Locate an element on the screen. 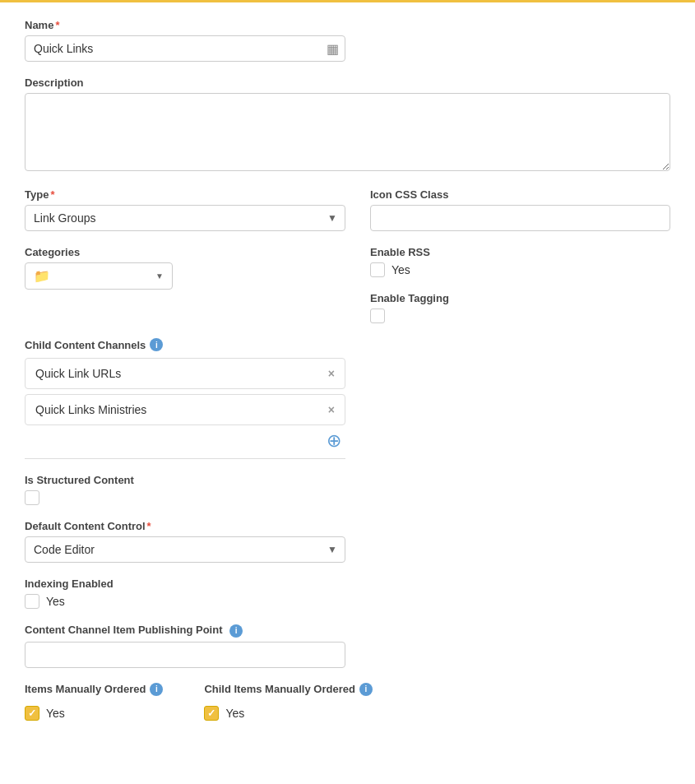 Image resolution: width=695 pixels, height=784 pixels. default-content-group: Default Content Control* Code Editor HTM… is located at coordinates (185, 541).